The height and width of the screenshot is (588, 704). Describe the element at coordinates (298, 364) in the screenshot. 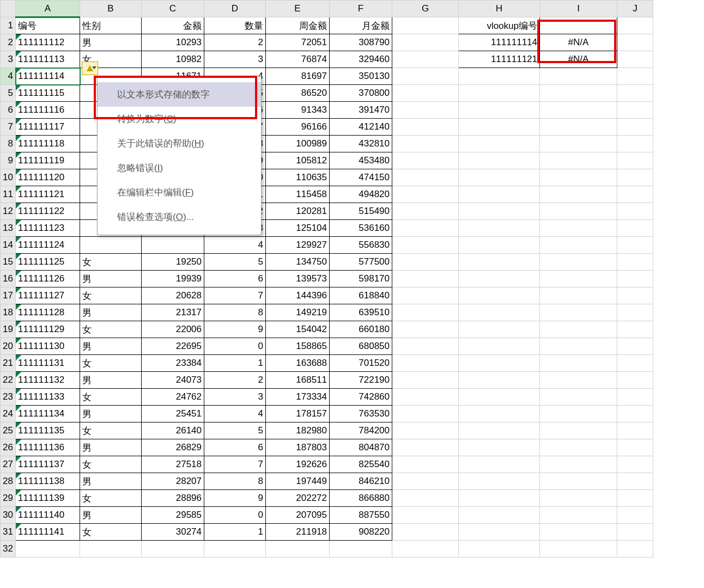

I see `cell-E21: 163688` at that location.